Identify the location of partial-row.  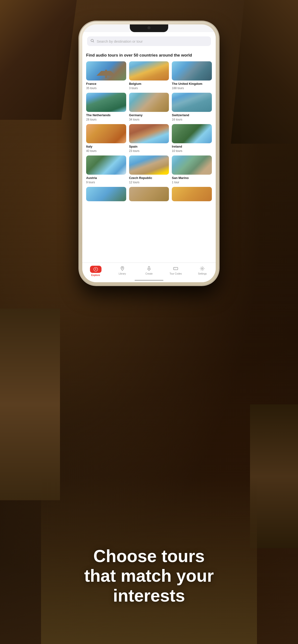
(149, 194).